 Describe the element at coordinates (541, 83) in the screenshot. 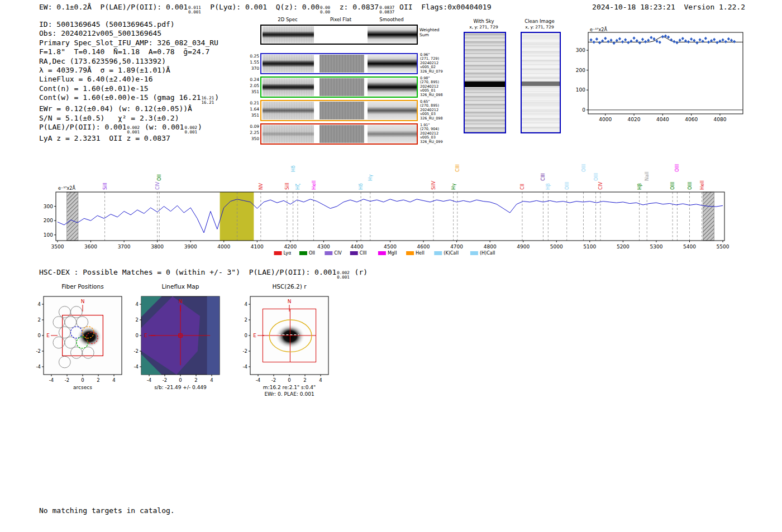

I see `clean-image` at that location.